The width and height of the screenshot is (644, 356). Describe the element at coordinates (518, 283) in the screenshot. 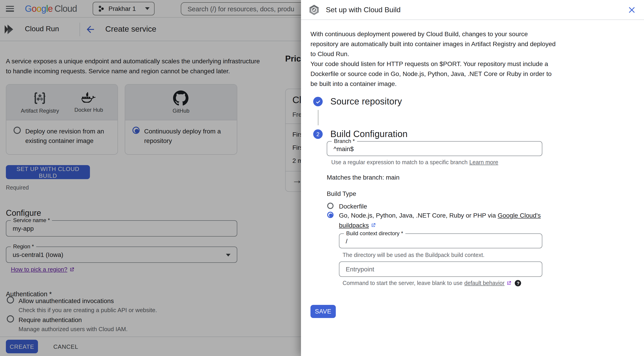

I see `help-icon: ?` at that location.